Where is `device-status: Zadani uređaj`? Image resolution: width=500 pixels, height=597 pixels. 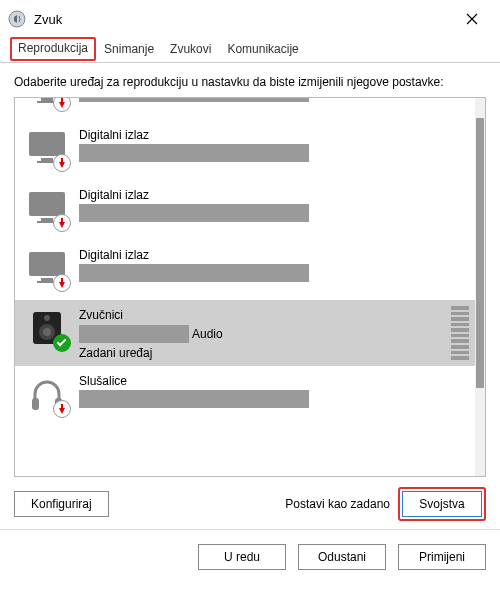
device-status: Zadani uređaj is located at coordinates (273, 353).